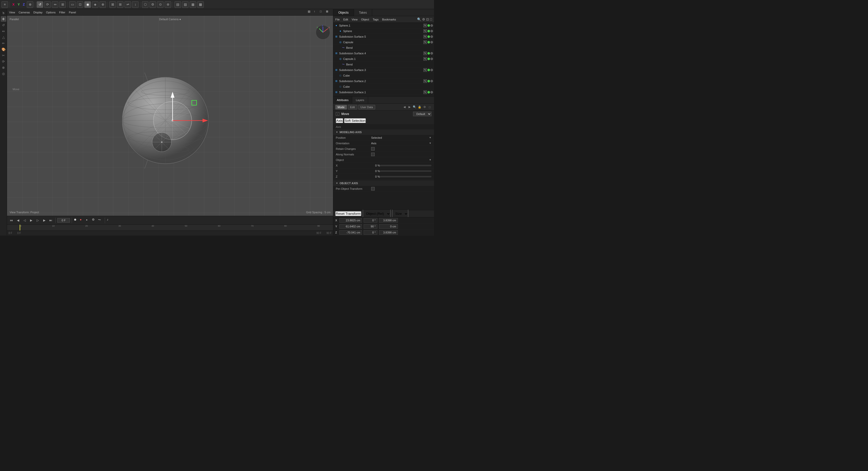  Describe the element at coordinates (383, 183) in the screenshot. I see `object-axis-header: ▼ OBJECT AXIS` at that location.